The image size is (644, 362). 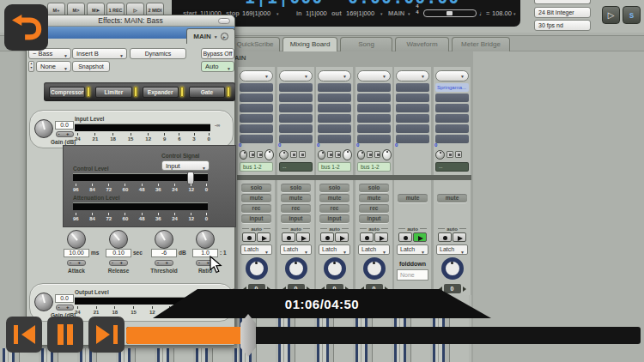 I want to click on preset-dropdown: None, so click(x=53, y=67).